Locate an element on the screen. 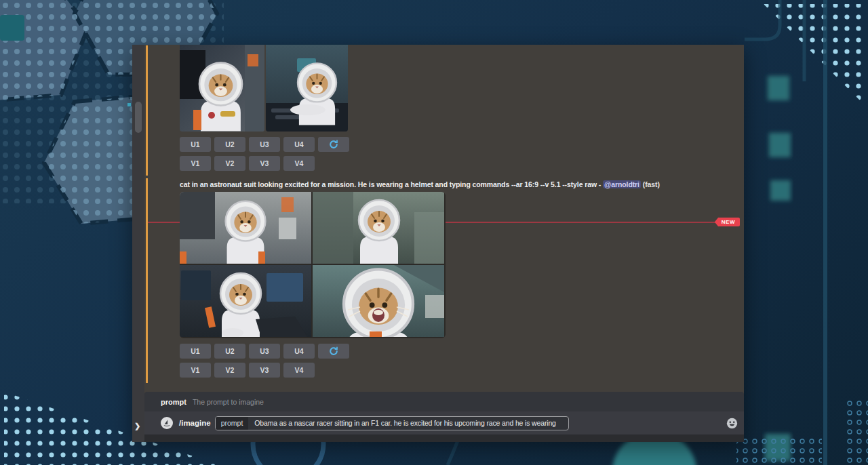 This screenshot has width=868, height=465. new-badge: NEW is located at coordinates (727, 222).